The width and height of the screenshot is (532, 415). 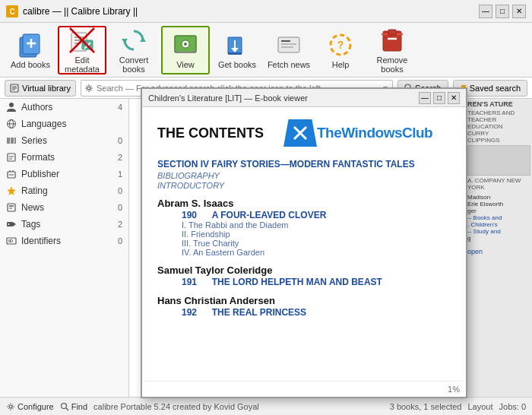 What do you see at coordinates (120, 224) in the screenshot?
I see `tags-count: 2` at bounding box center [120, 224].